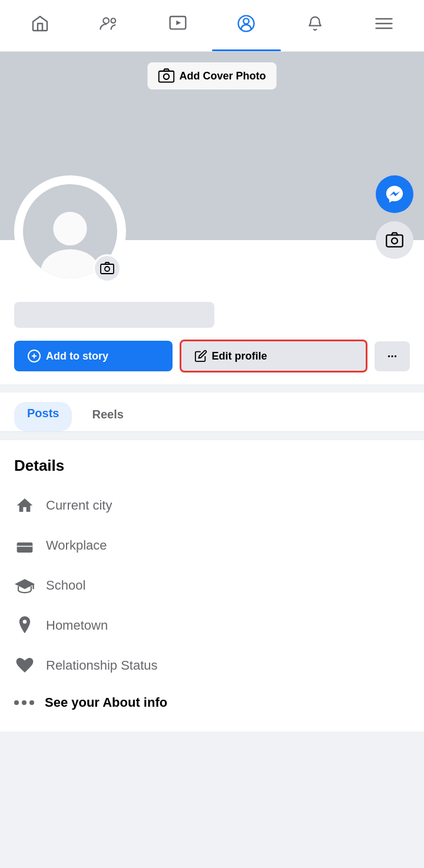  I want to click on profile-camera-button, so click(107, 268).